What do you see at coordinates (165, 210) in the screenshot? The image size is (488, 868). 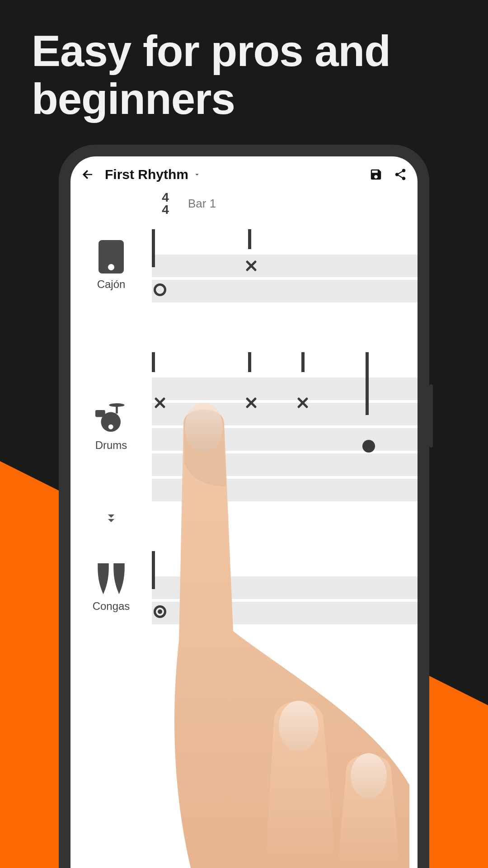 I see `ts-bottom: 4` at bounding box center [165, 210].